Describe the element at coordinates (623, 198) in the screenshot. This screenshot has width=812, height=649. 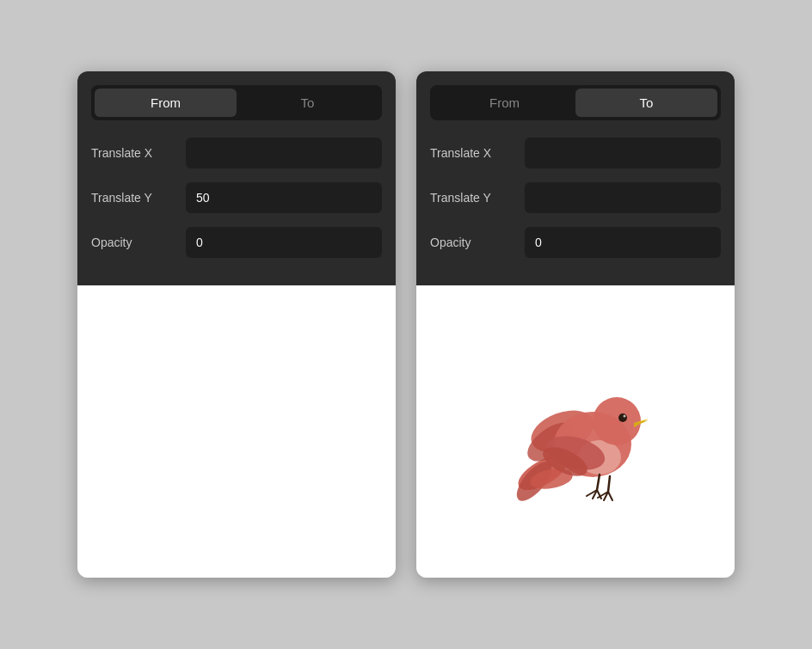
I see `right-translate-y-input` at that location.